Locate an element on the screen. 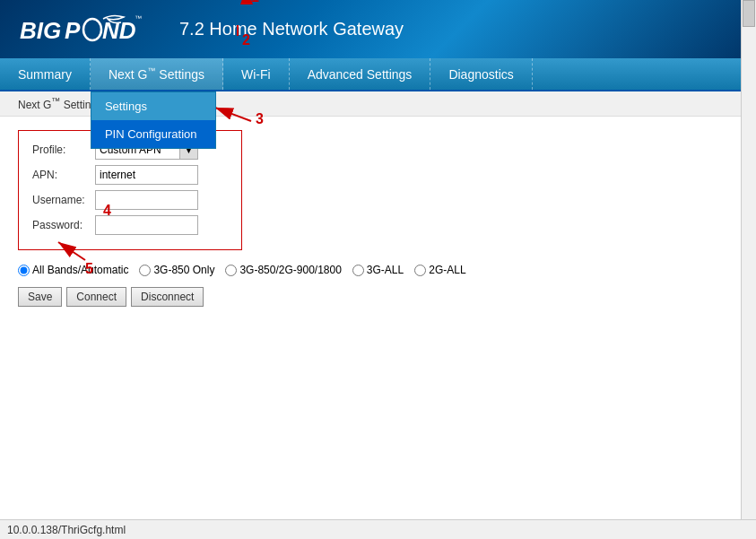 The image size is (756, 539). nav-label-nextg: Next G™ Settings is located at coordinates (156, 74).